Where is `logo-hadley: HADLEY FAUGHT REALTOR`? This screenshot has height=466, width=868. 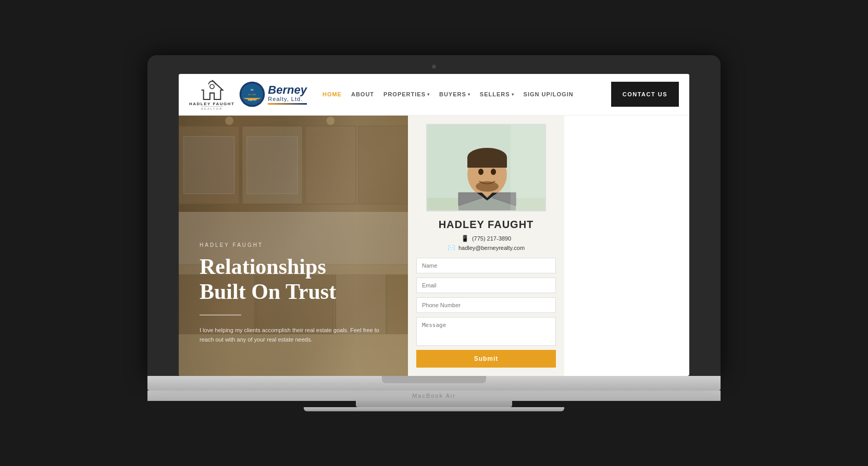 logo-hadley: HADLEY FAUGHT REALTOR is located at coordinates (212, 94).